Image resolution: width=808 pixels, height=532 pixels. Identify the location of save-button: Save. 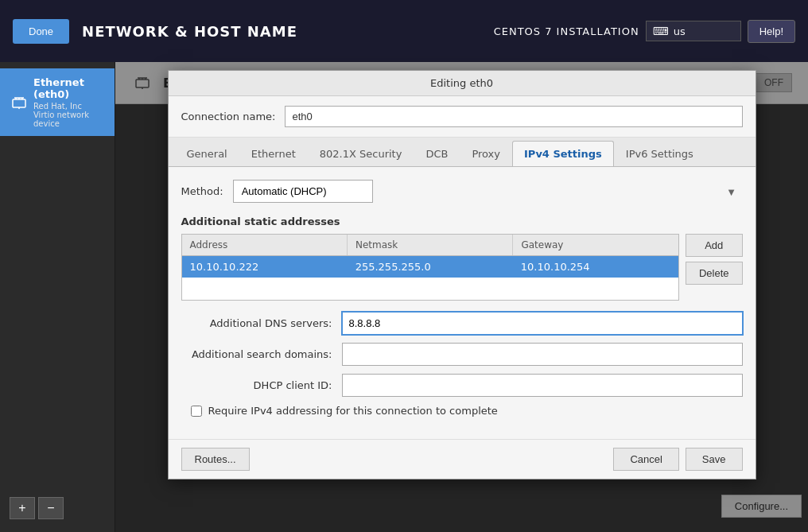
(714, 460).